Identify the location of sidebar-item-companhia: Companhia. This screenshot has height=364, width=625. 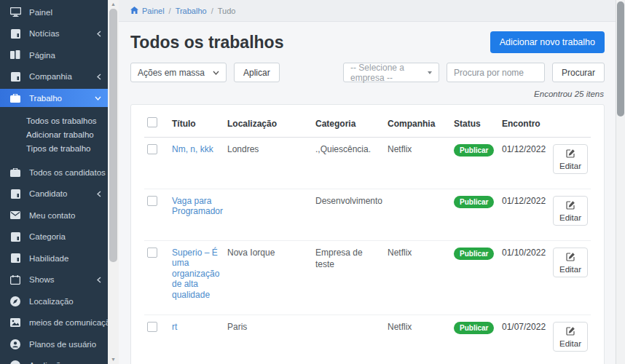
(54, 77).